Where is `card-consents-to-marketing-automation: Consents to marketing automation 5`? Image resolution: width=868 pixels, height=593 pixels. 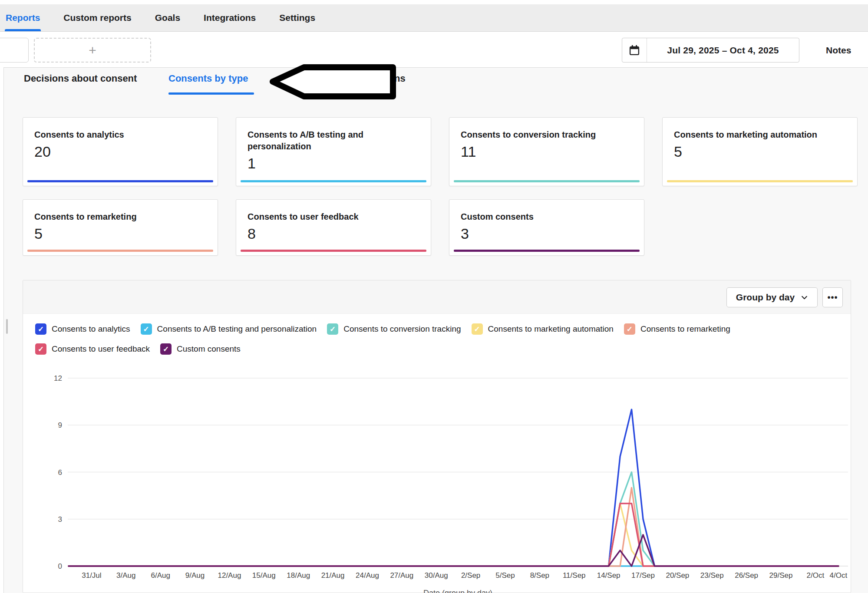
card-consents-to-marketing-automation: Consents to marketing automation 5 is located at coordinates (760, 152).